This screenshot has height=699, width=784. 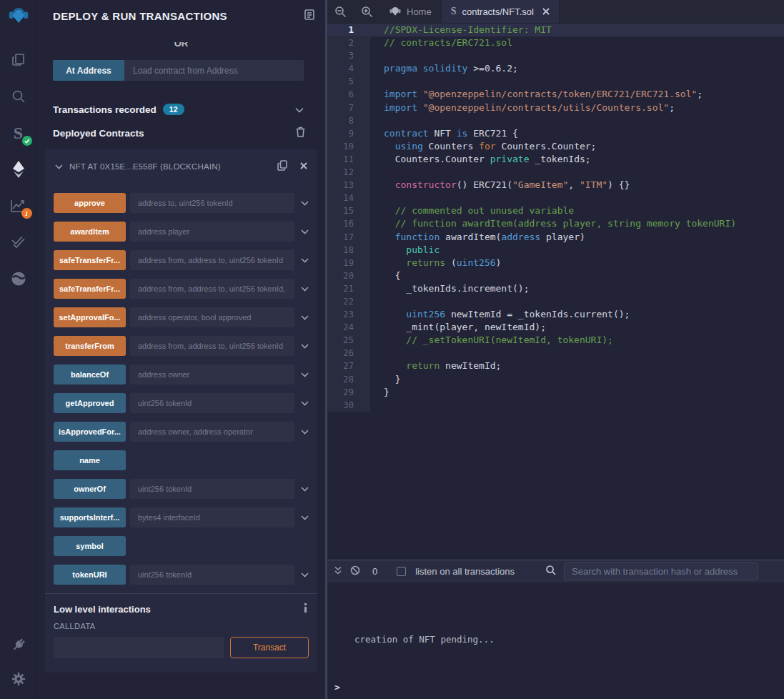 What do you see at coordinates (90, 460) in the screenshot?
I see `function-button-name: name` at bounding box center [90, 460].